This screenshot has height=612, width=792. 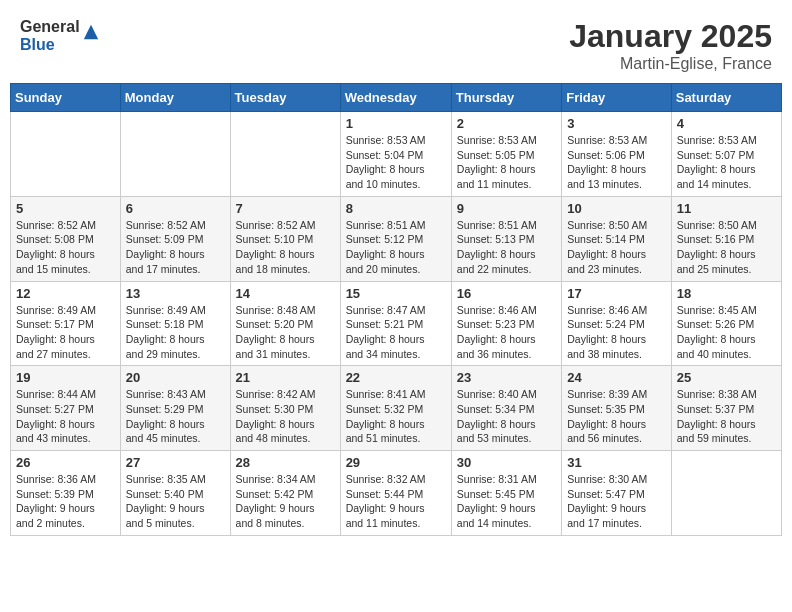 What do you see at coordinates (396, 408) in the screenshot?
I see `calendar-week-row: 19Sunrise: 8:44 AM Sunset: 5:27 PM Dayli…` at bounding box center [396, 408].